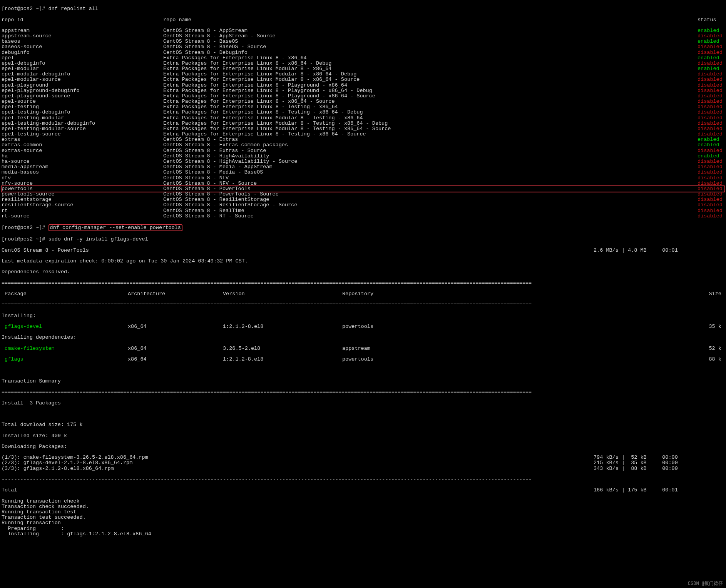 The width and height of the screenshot is (726, 588). Describe the element at coordinates (363, 349) in the screenshot. I see `pkg-row: cmake-filesystemx86_643.26.5-2.el8appstr…` at that location.